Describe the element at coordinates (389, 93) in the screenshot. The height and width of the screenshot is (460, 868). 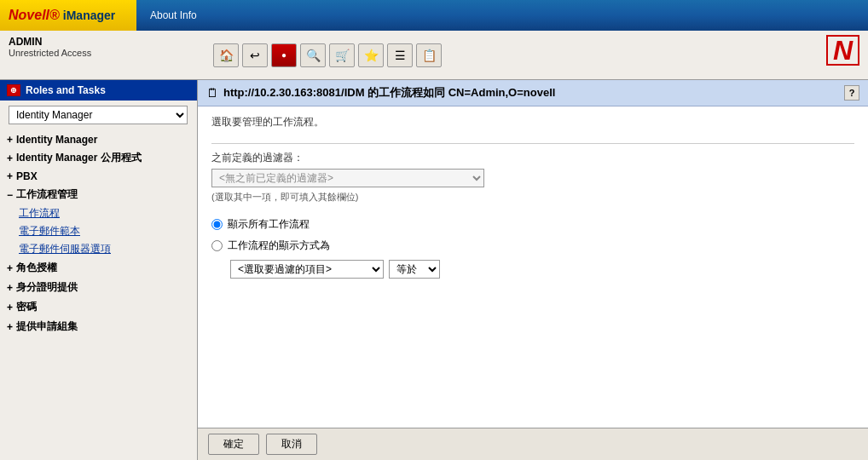
I see `page-title: http://10.2.30.163:8081/IDM 的工作流程如同 CN=A…` at that location.